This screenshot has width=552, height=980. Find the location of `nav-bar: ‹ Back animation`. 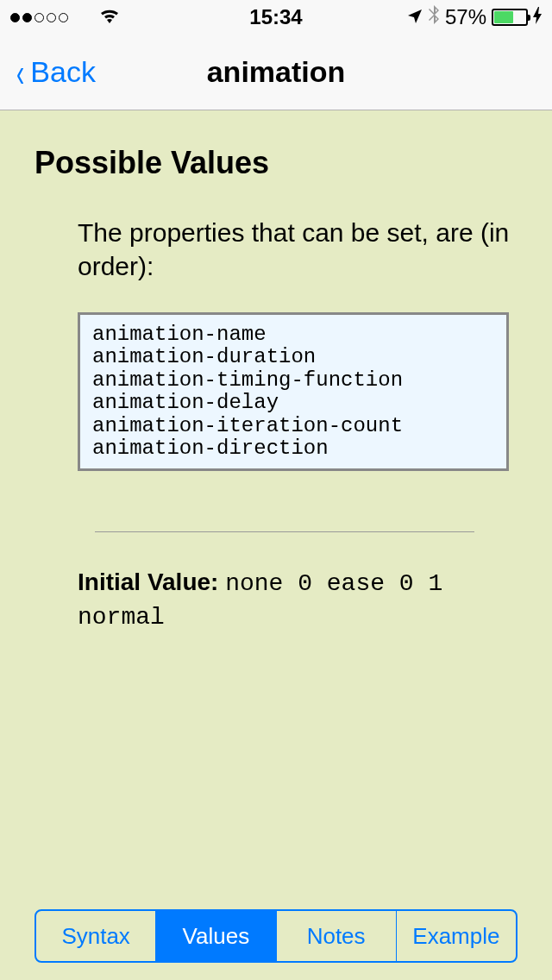

nav-bar: ‹ Back animation is located at coordinates (276, 72).